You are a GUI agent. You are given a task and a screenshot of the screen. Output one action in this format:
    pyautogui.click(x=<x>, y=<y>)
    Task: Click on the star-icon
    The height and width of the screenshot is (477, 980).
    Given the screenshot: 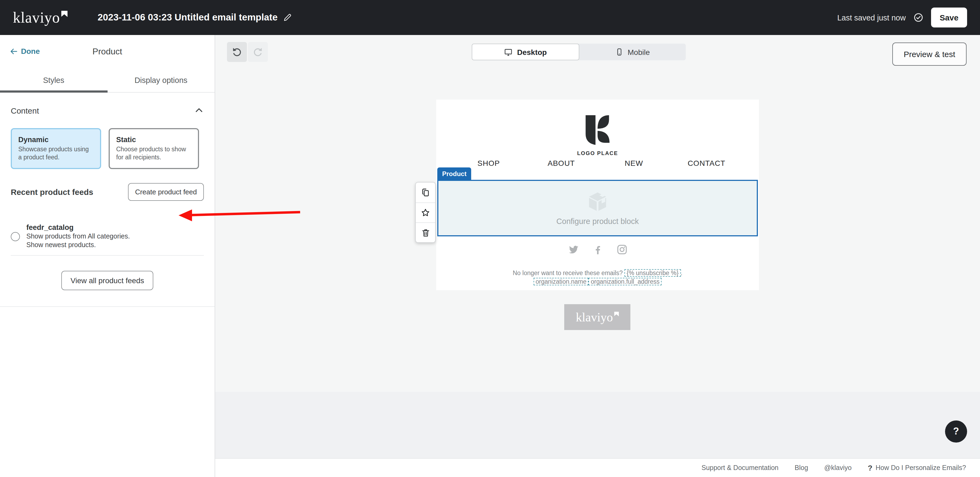 What is the action you would take?
    pyautogui.click(x=425, y=212)
    